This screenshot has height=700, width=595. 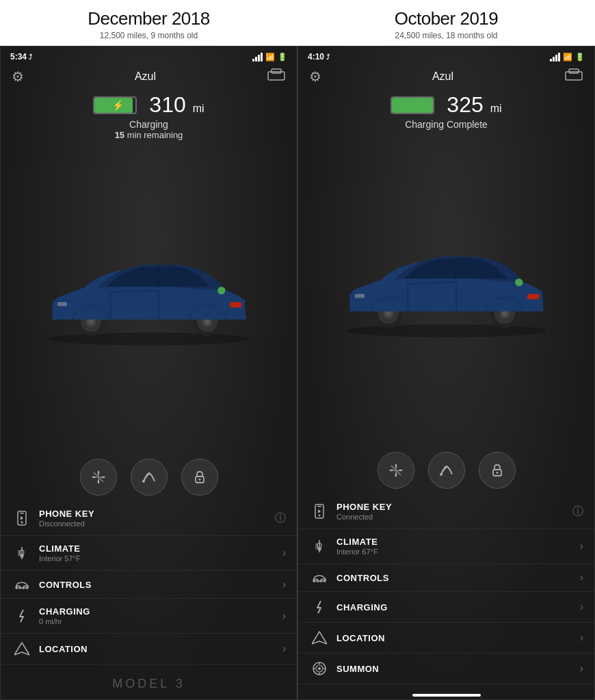 What do you see at coordinates (316, 57) in the screenshot?
I see `right-time: 4:10` at bounding box center [316, 57].